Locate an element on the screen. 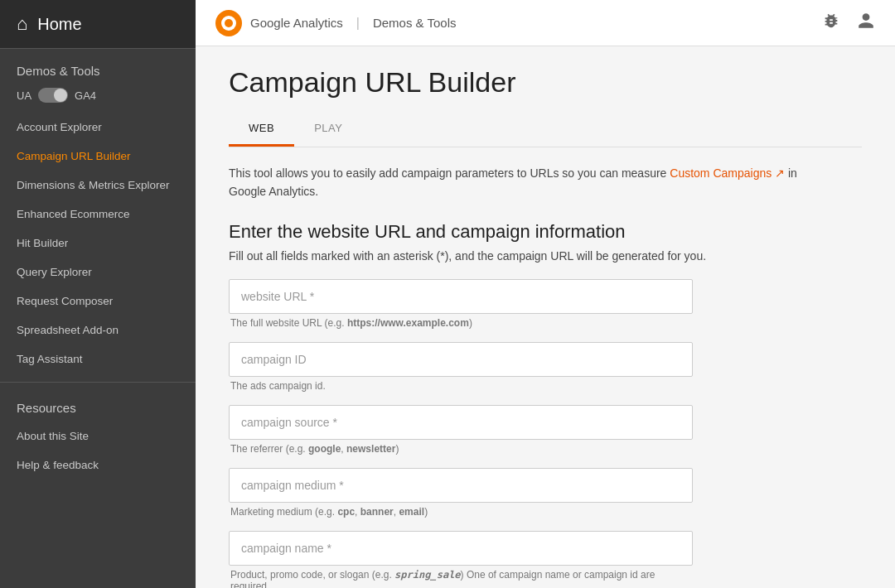  campaign-source-input is located at coordinates (461, 422).